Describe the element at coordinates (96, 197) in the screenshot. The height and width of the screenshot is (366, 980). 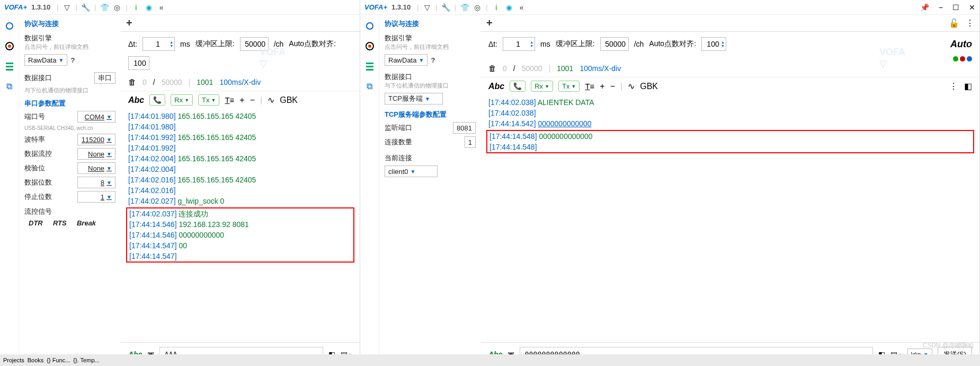
I see `stopbits-select: 1▼` at that location.